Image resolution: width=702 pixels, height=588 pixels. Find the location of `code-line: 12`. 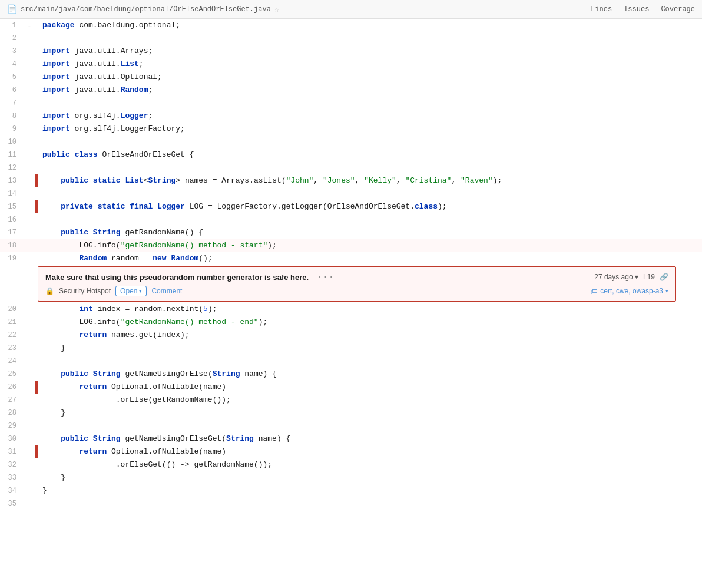

code-line: 12 is located at coordinates (351, 168).